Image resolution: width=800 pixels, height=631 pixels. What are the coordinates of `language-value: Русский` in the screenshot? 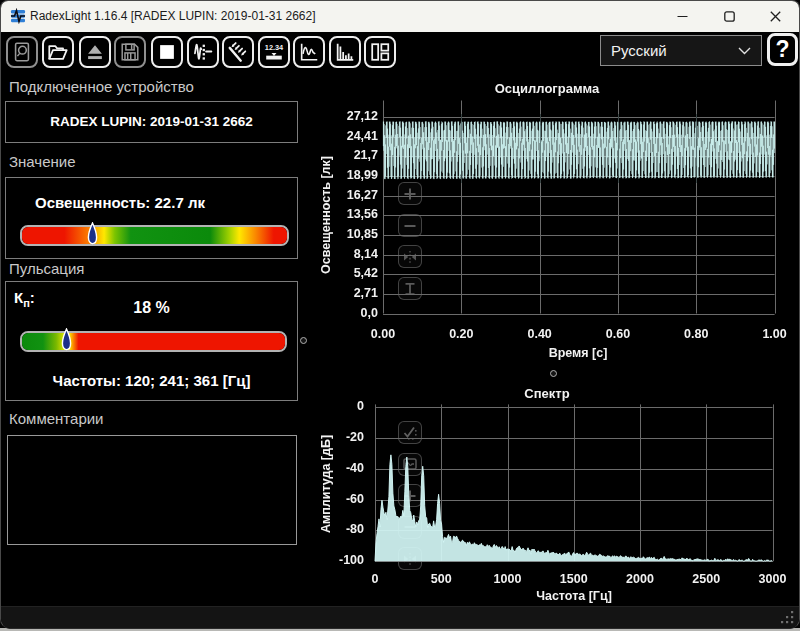 It's located at (639, 50).